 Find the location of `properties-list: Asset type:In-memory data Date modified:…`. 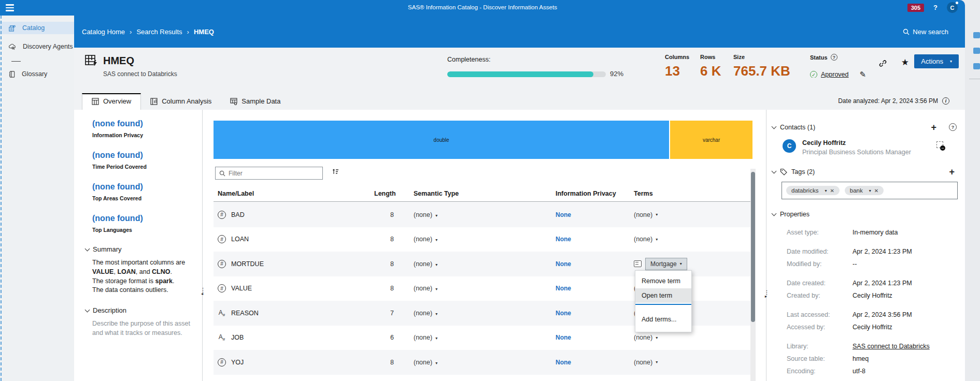

properties-list: Asset type:In-memory data Date modified:… is located at coordinates (875, 302).